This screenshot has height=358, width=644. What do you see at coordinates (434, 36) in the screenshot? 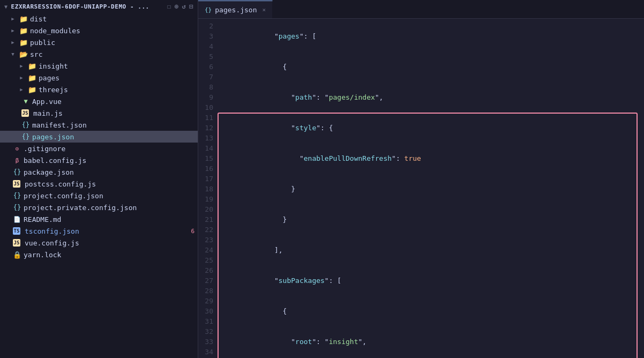
I see `code-line-2: "pages": [` at bounding box center [434, 36].